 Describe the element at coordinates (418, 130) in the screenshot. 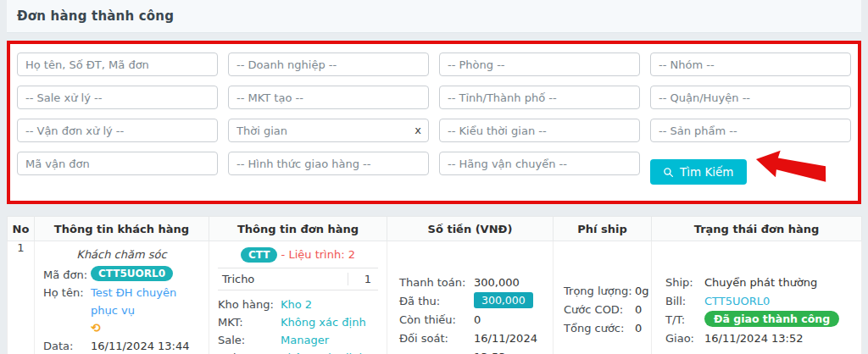

I see `clear-time-icon: x` at that location.